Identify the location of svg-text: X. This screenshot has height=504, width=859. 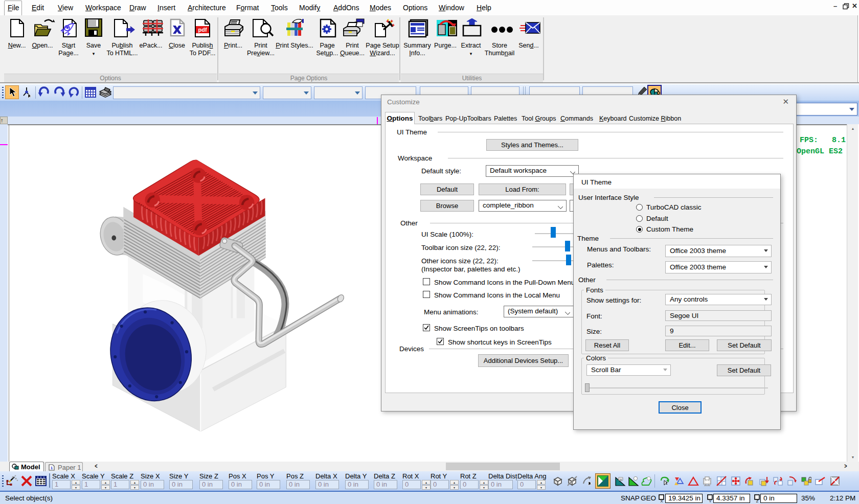
(662, 501).